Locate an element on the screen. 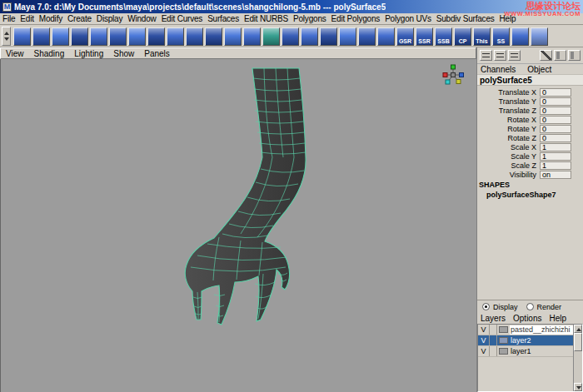 This screenshot has height=392, width=583. layer-menu-item: Help is located at coordinates (558, 318).